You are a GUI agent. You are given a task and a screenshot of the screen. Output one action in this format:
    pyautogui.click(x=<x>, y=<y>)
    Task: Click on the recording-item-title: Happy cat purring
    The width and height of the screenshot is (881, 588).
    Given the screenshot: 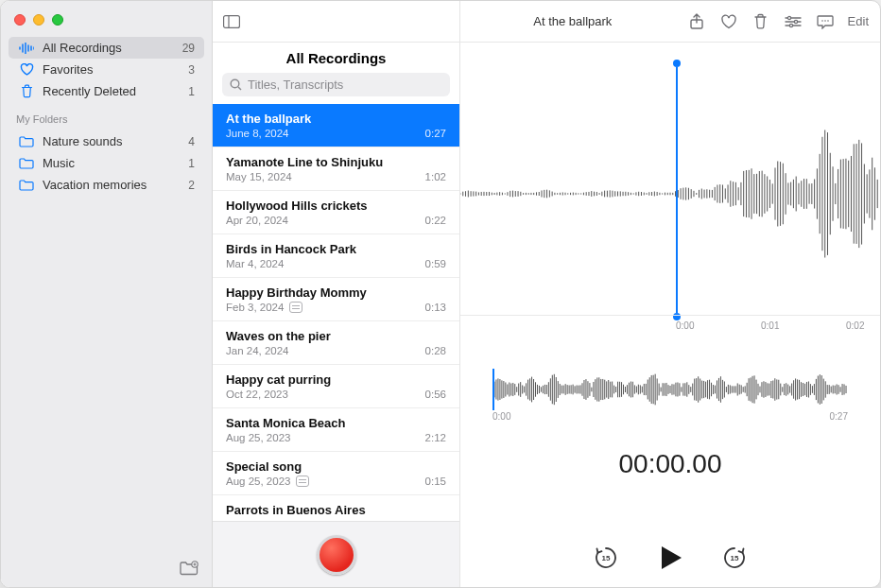 What is the action you would take?
    pyautogui.click(x=337, y=380)
    